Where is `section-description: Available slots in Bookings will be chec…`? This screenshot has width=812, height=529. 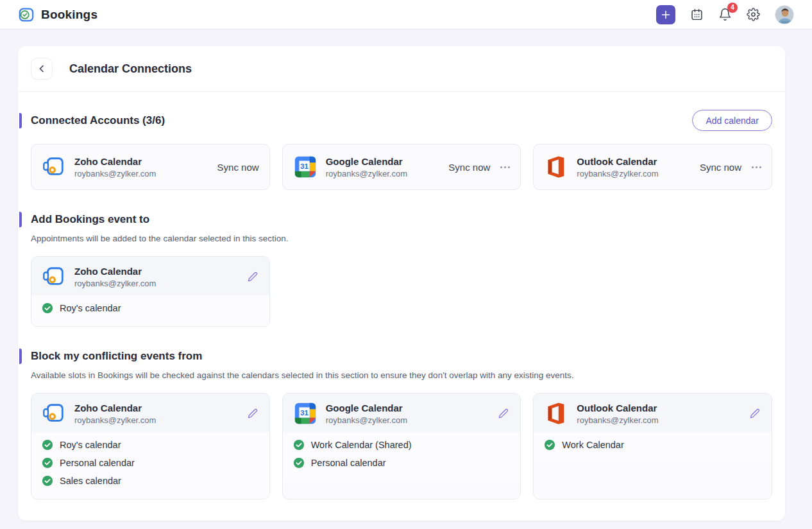 section-description: Available slots in Bookings will be chec… is located at coordinates (402, 375).